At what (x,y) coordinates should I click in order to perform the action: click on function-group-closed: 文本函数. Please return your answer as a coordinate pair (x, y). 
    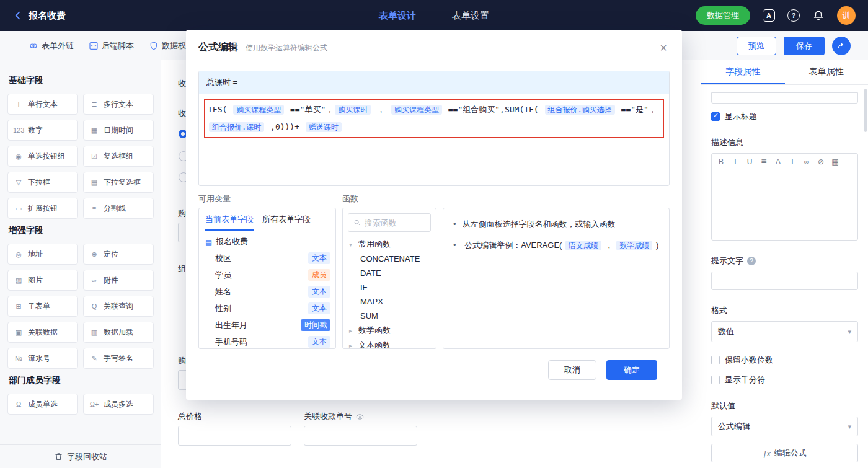
    Looking at the image, I should click on (389, 343).